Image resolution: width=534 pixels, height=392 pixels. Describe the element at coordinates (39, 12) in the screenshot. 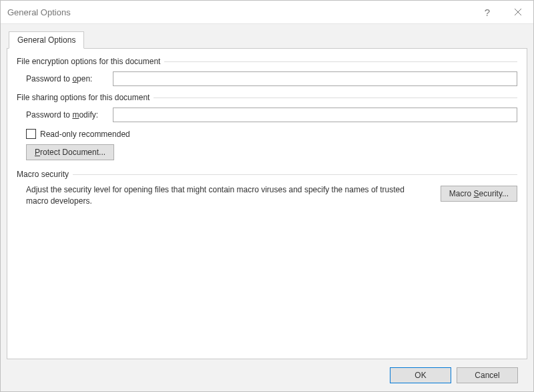

I see `window-title: General Options` at that location.